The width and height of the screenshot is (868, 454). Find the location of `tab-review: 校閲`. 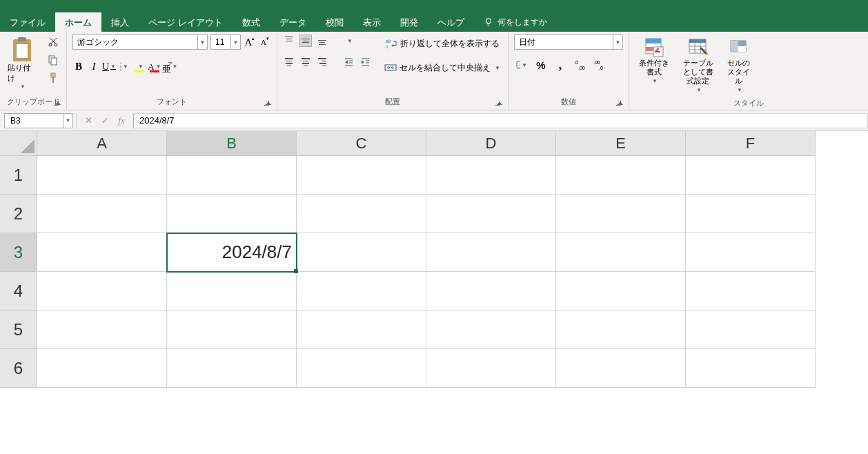

tab-review: 校閲 is located at coordinates (335, 22).